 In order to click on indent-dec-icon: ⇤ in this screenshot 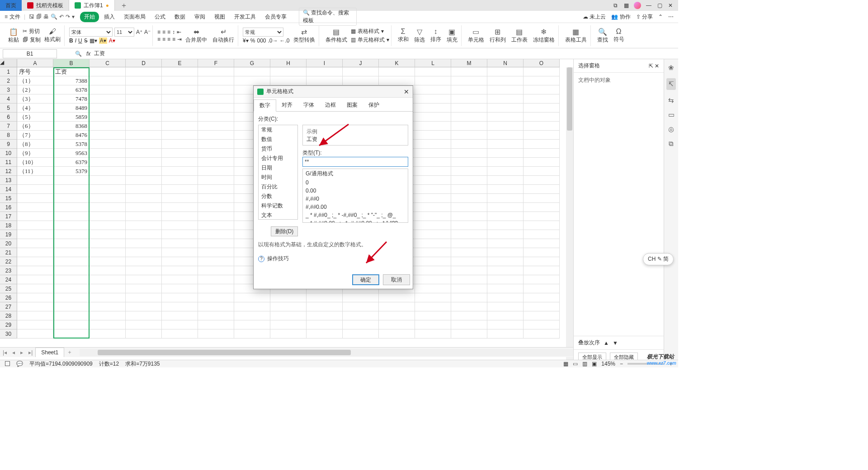, I will do `click(179, 32)`.